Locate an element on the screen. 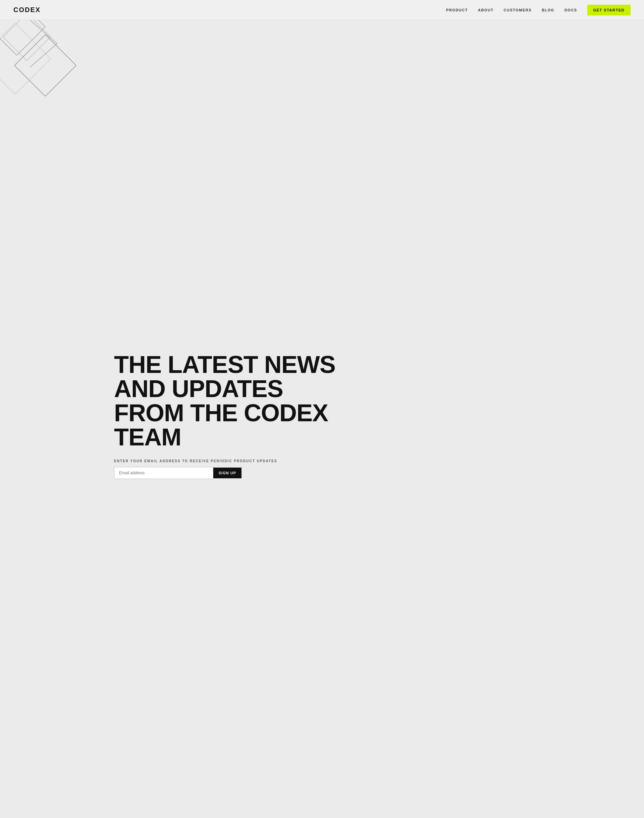 The width and height of the screenshot is (644, 818). nav-link-customers: CUSTOMERS is located at coordinates (518, 10).